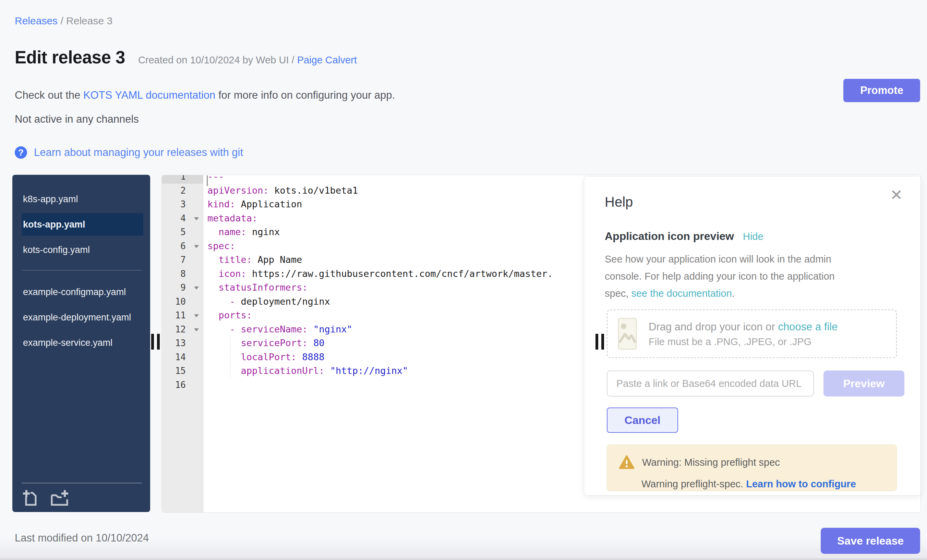  I want to click on git-help-link: Learn about managing your releases with …, so click(138, 153).